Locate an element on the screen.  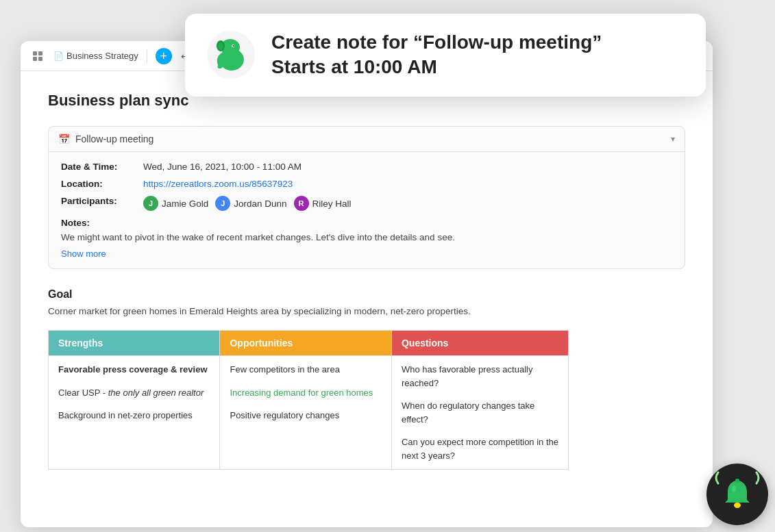
grid-icon is located at coordinates (38, 56).